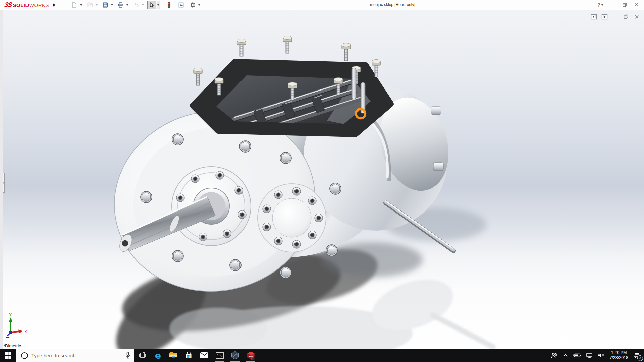 The width and height of the screenshot is (644, 362). Describe the element at coordinates (625, 5) in the screenshot. I see `restore-button` at that location.